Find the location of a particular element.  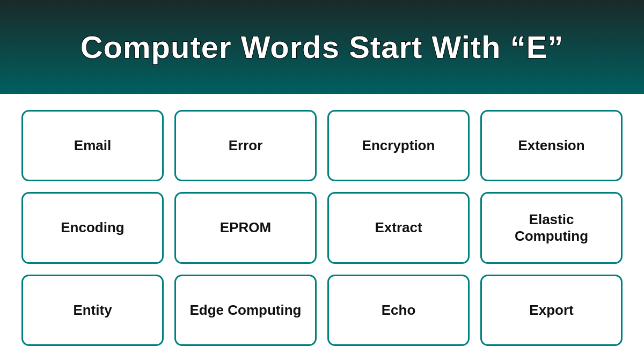

card-label-entity: Entity is located at coordinates (92, 310).